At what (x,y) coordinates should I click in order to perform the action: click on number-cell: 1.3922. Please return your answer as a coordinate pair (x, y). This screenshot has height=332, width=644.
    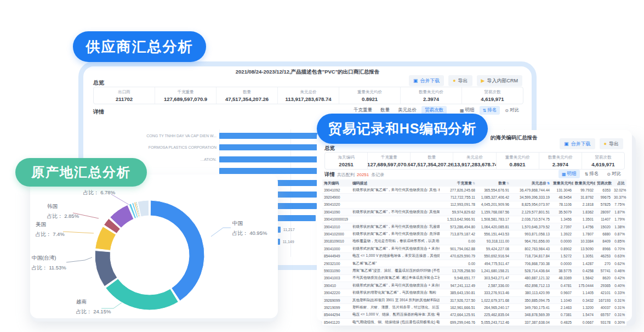
    Looking at the image, I should click on (562, 234).